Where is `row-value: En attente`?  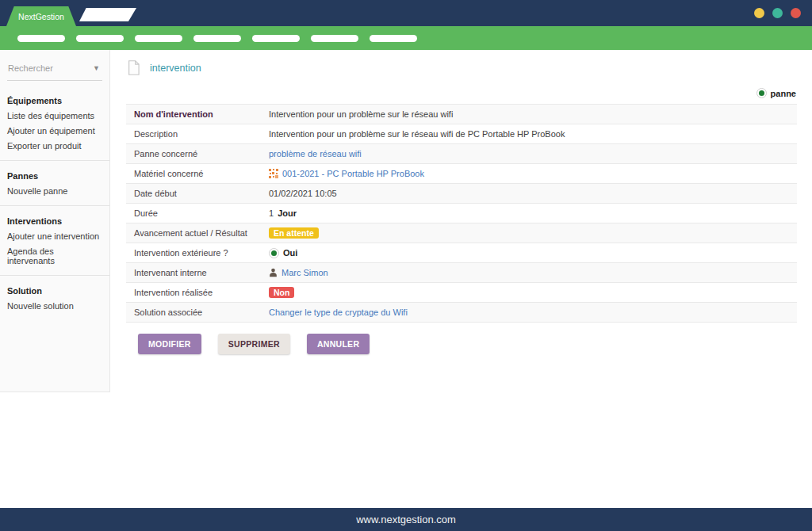
row-value: En attente is located at coordinates (533, 233).